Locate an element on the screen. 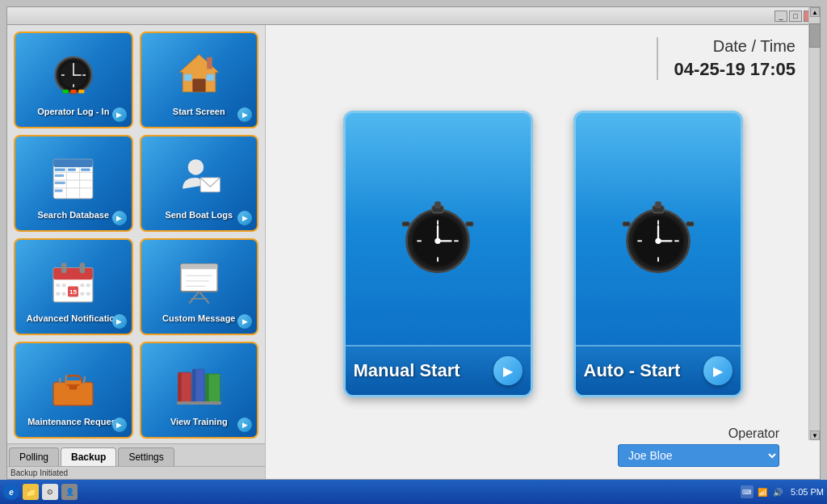  ie-icon: e is located at coordinates (11, 492).